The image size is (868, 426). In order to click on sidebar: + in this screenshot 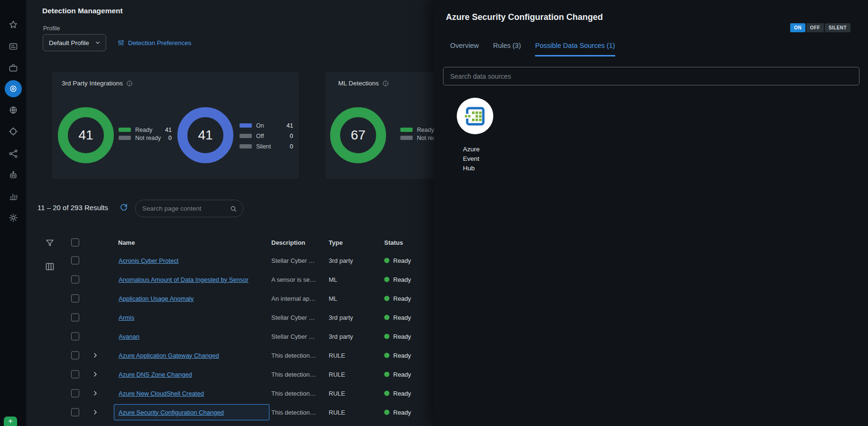, I will do `click(13, 213)`.